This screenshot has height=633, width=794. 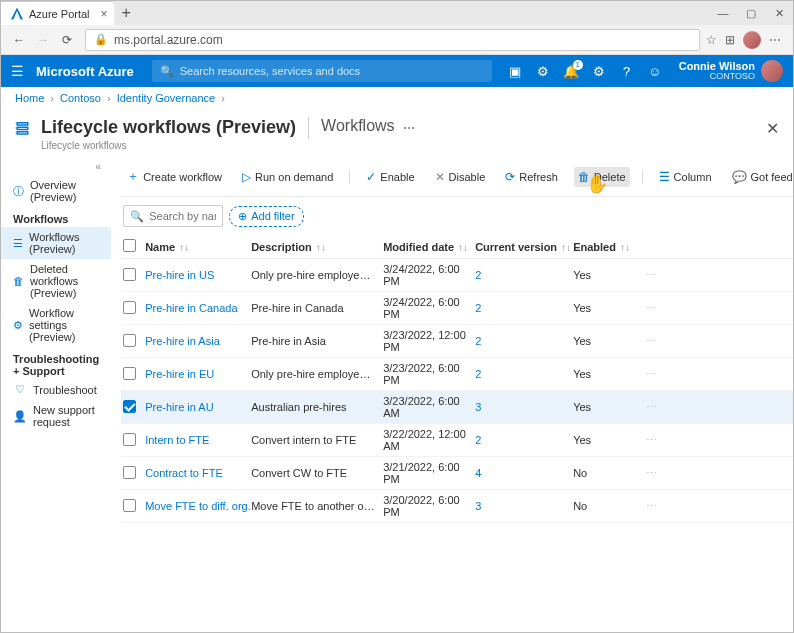 What do you see at coordinates (56, 281) in the screenshot?
I see `sidebar-deleted: 🗑 Deleted workflows (Preview)` at bounding box center [56, 281].